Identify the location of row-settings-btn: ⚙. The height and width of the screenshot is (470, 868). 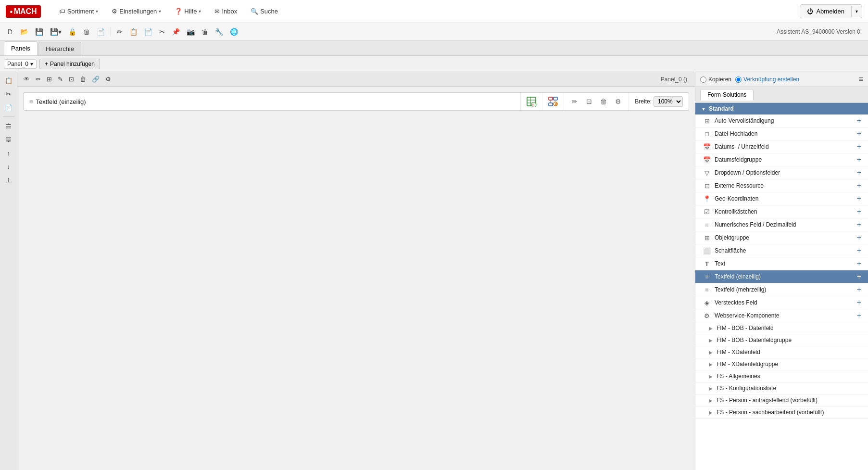
(618, 102).